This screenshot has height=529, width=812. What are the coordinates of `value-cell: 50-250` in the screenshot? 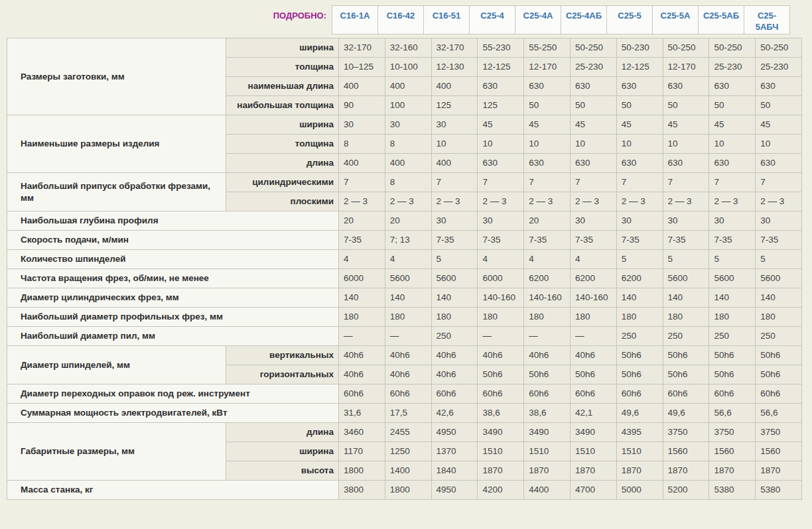 It's located at (686, 48).